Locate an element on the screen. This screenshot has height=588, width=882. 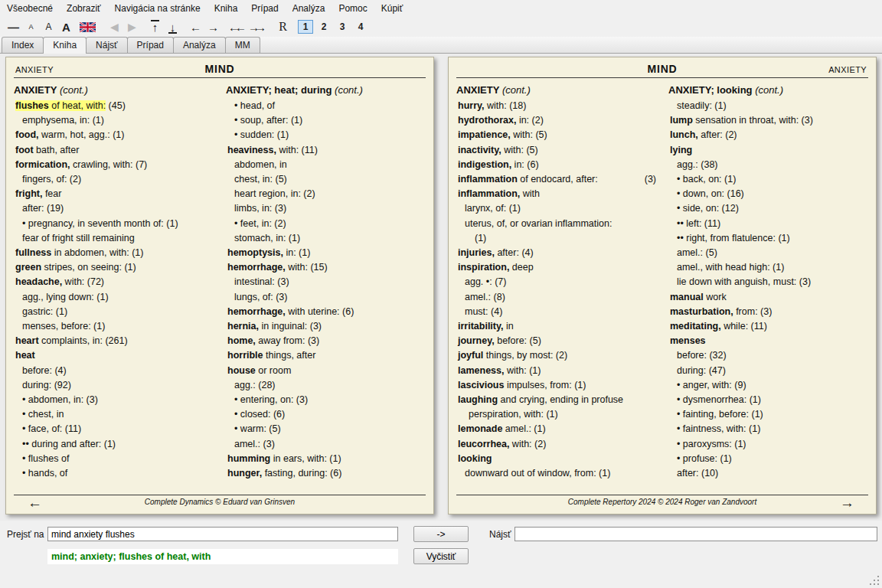
rubric-row: indigestion, in: (6) is located at coordinates (556, 165).